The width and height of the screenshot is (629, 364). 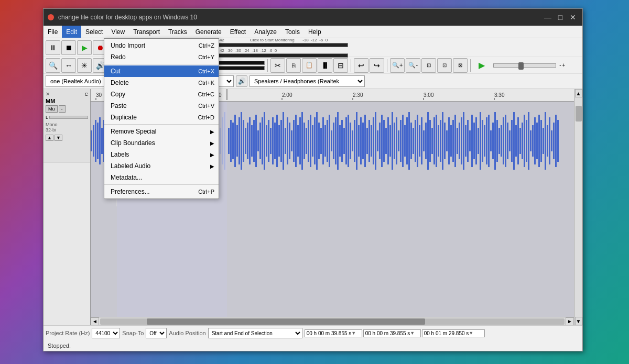 I want to click on solo-button: -, so click(x=62, y=109).